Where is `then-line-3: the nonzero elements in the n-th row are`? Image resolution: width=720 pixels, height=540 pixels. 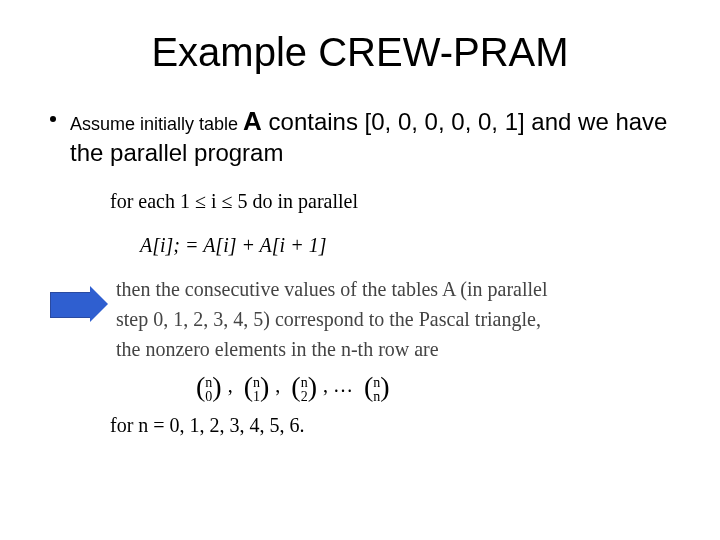 then-line-3: the nonzero elements in the n-th row are is located at coordinates (332, 349).